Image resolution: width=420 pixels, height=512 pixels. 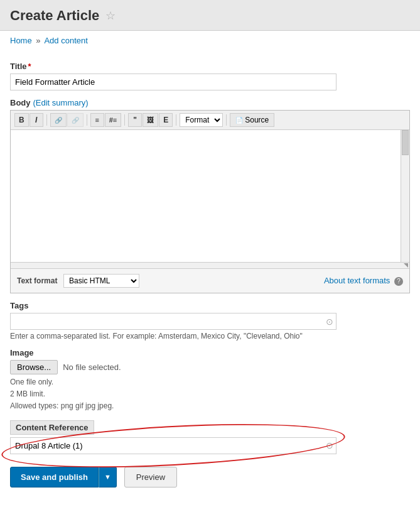 I want to click on content-reference-input, so click(x=173, y=446).